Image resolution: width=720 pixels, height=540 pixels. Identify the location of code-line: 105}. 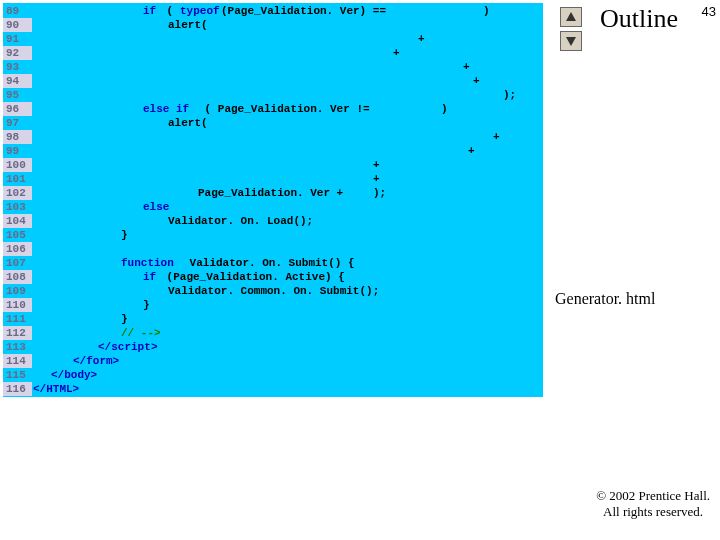
(273, 235).